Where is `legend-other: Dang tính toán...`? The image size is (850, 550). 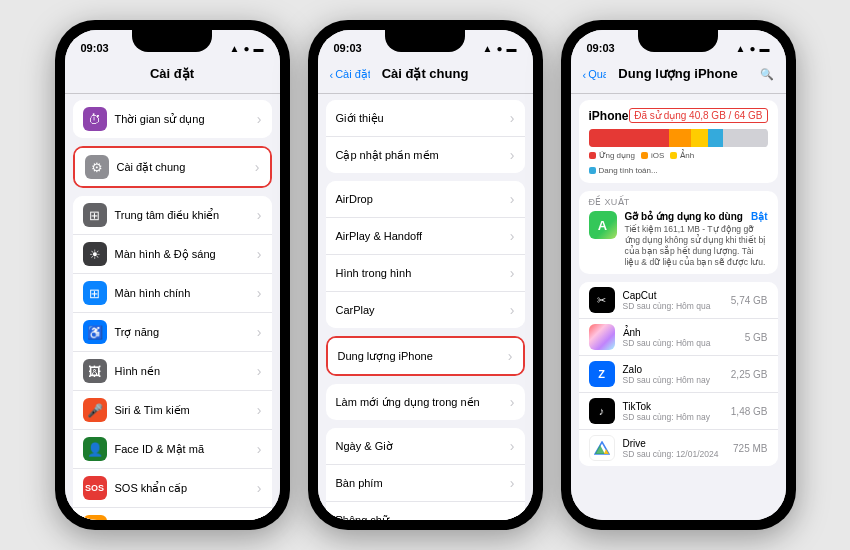
legend-other: Dang tính toán... is located at coordinates (624, 170).